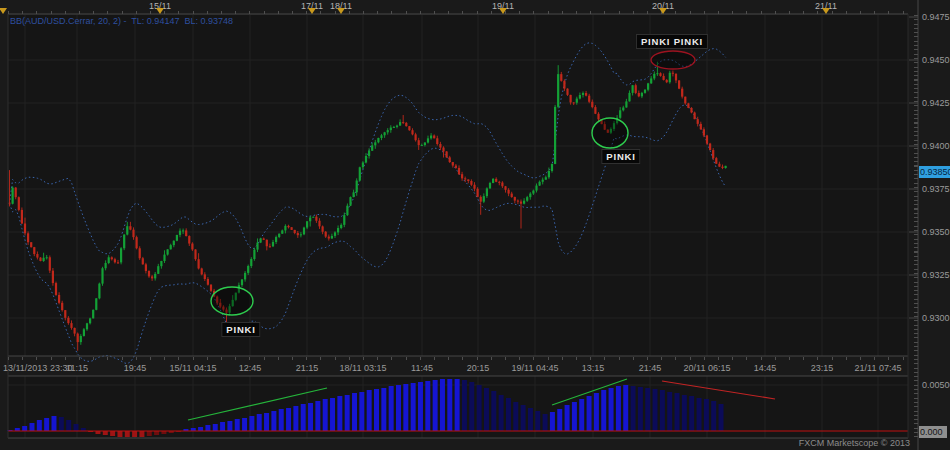  What do you see at coordinates (458, 12) in the screenshot?
I see `date-axis-ticks` at bounding box center [458, 12].